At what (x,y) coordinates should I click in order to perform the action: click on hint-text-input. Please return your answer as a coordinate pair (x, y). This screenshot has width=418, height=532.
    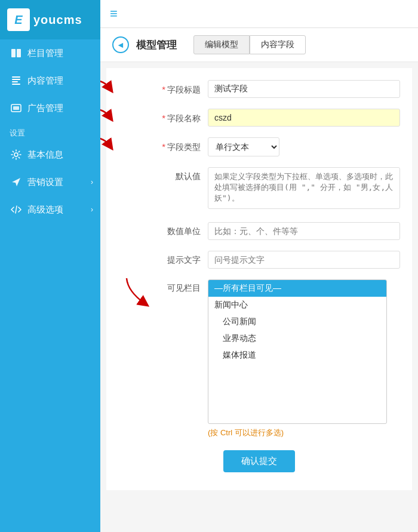
    Looking at the image, I should click on (304, 260).